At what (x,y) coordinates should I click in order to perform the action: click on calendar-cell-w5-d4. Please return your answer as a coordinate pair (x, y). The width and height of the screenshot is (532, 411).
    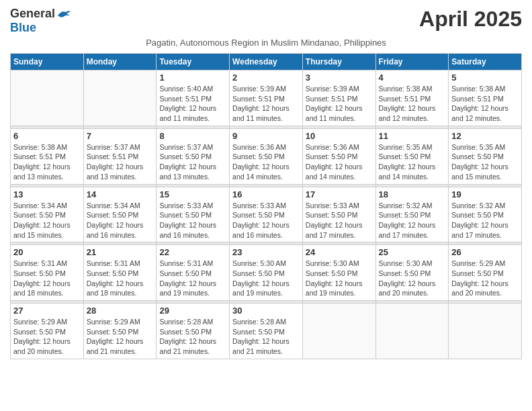
    Looking at the image, I should click on (339, 332).